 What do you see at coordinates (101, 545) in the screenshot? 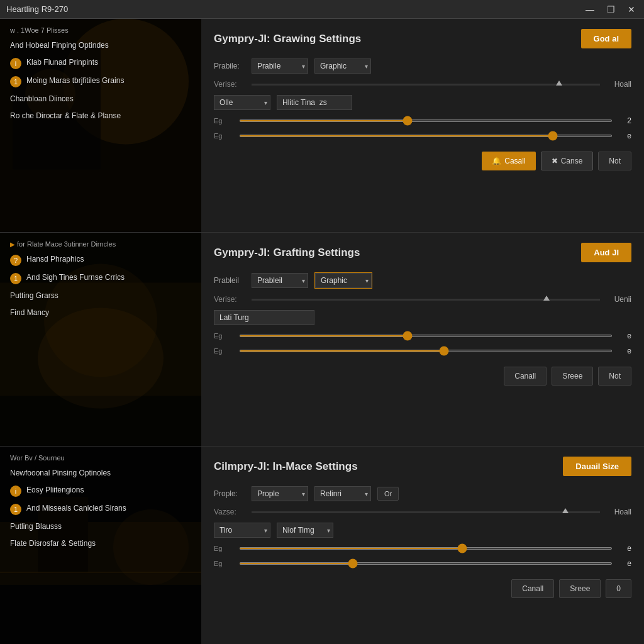
I see `left-panel-3: Wor Bv / Sourneu Newfooonal Pinsing Opti…` at bounding box center [101, 545].